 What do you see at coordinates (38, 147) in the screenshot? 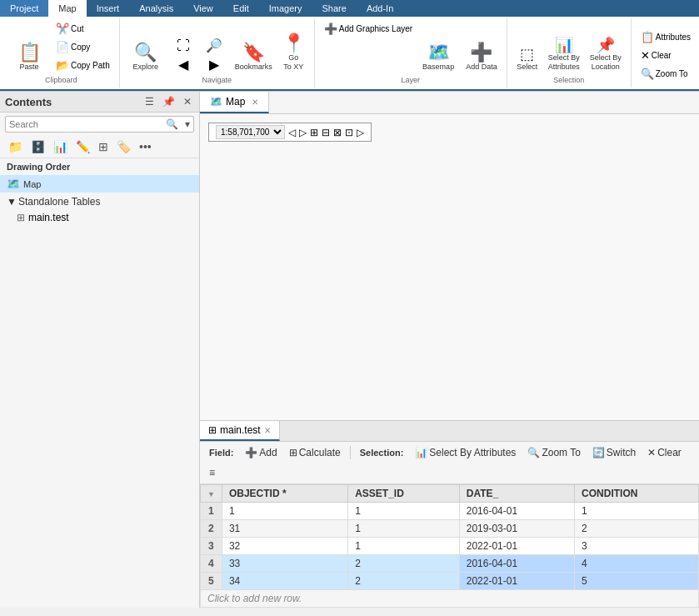
I see `sidebar-tool-db: 🗄️` at bounding box center [38, 147].